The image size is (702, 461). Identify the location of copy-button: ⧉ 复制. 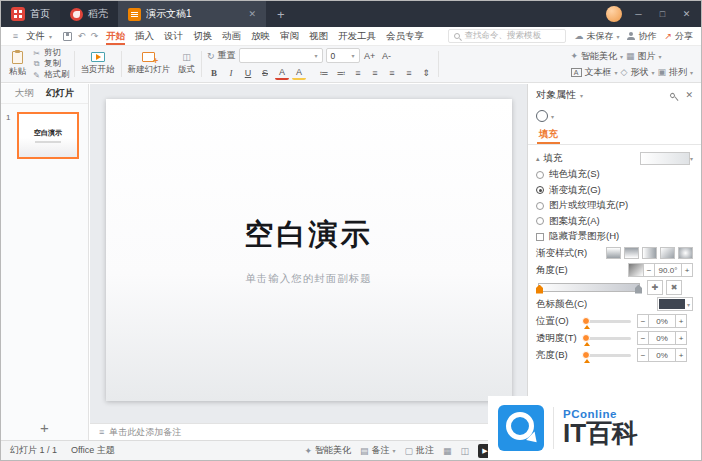
(51, 64).